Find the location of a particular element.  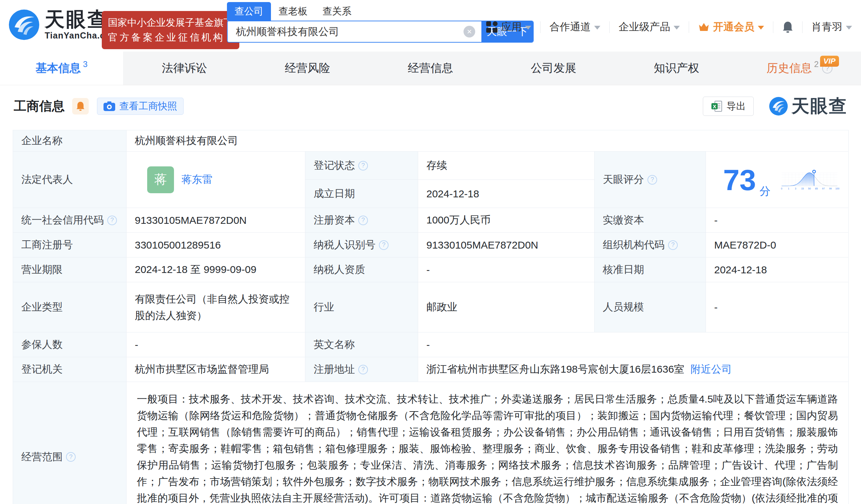

insured-count-value: - is located at coordinates (216, 345).